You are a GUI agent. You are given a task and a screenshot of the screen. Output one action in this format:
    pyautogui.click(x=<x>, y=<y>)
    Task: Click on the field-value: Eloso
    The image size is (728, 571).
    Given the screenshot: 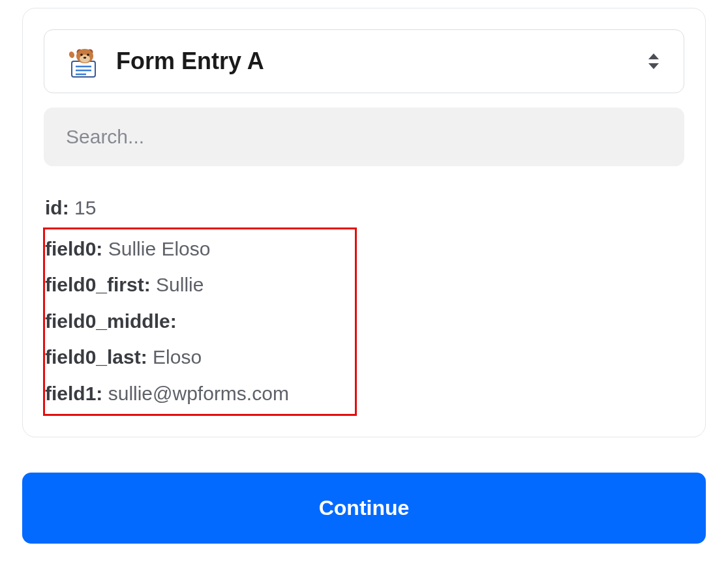 What is the action you would take?
    pyautogui.click(x=175, y=357)
    